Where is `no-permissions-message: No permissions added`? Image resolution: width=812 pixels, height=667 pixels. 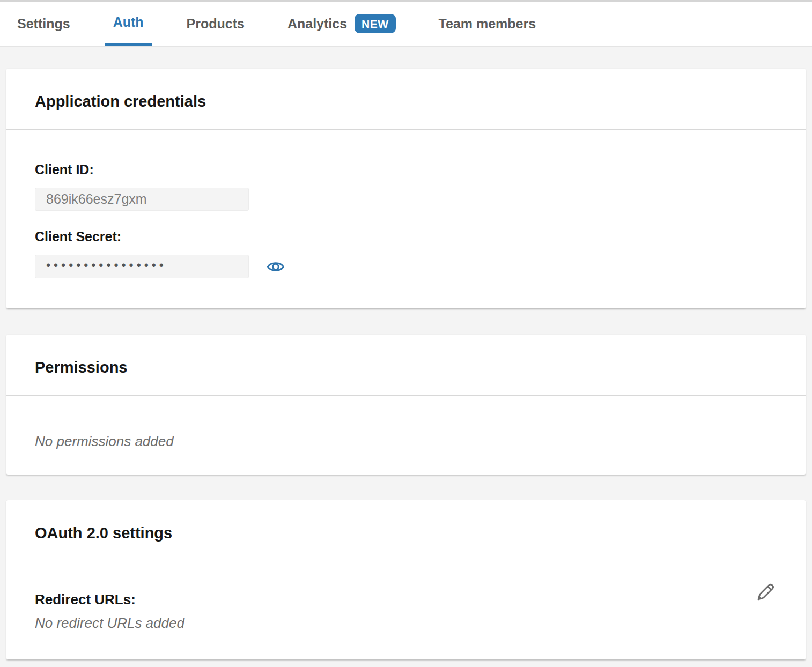 no-permissions-message: No permissions added is located at coordinates (406, 442).